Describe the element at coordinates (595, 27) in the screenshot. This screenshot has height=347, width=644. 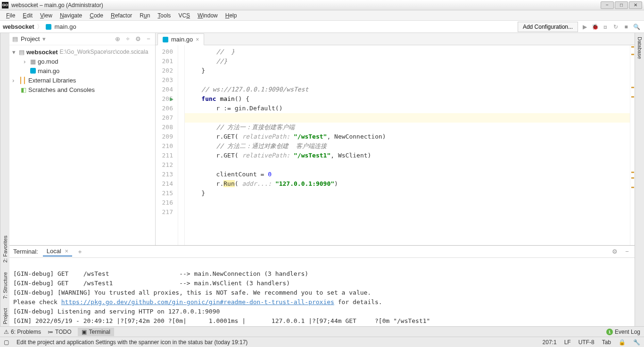
I see `debug-icon: 🐞` at that location.